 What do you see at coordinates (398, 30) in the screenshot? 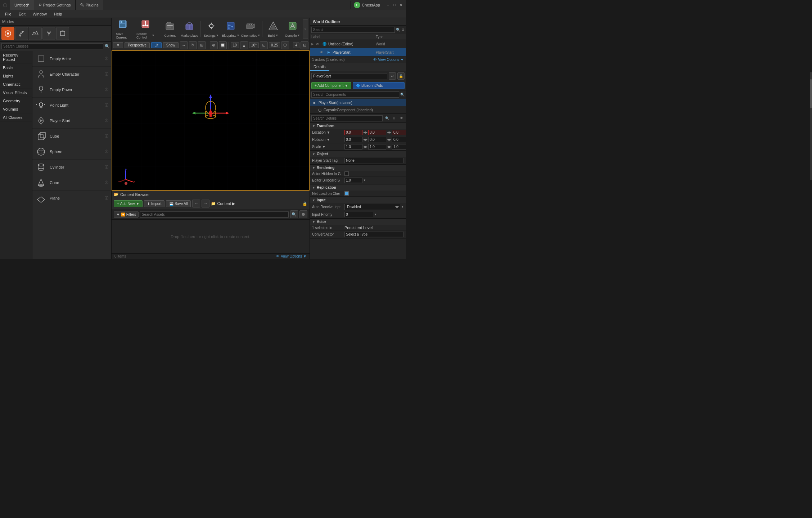
I see `outliner-search-icon: 🔍` at bounding box center [398, 30].